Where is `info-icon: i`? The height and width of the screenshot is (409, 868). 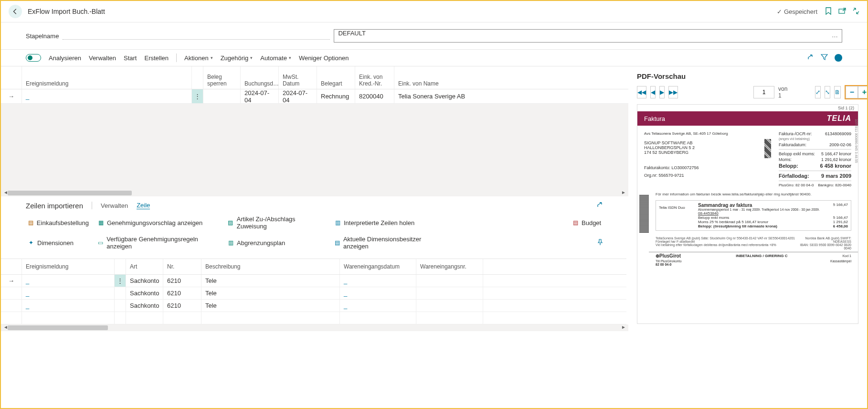 info-icon: i is located at coordinates (838, 58).